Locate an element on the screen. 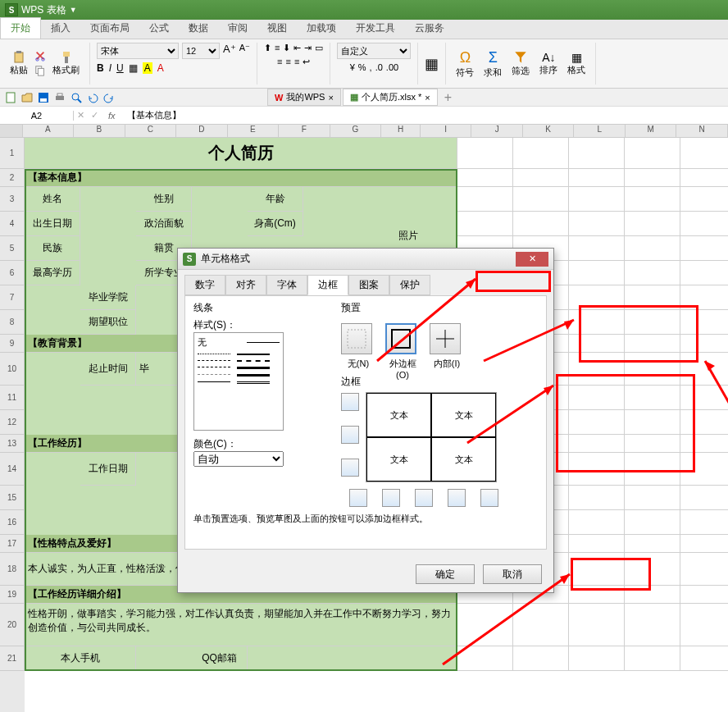 The image size is (728, 712). underline-button: U is located at coordinates (120, 68).